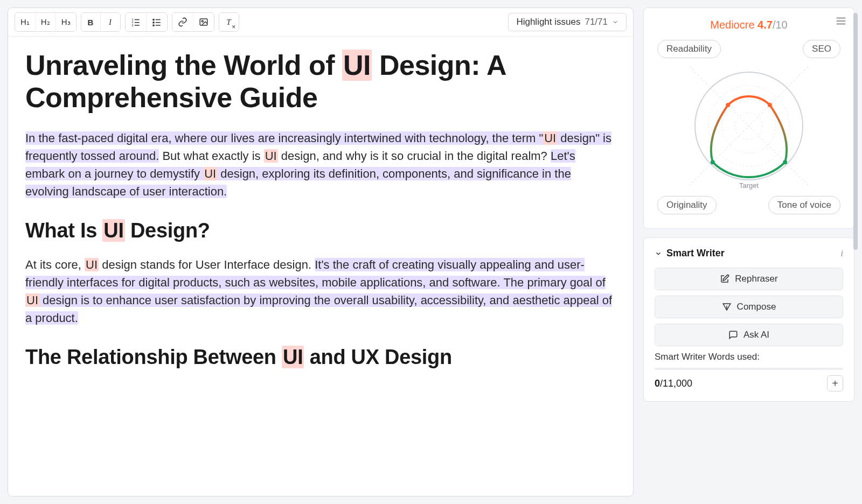 The height and width of the screenshot is (504, 862). What do you see at coordinates (749, 126) in the screenshot?
I see `radar-chart` at bounding box center [749, 126].